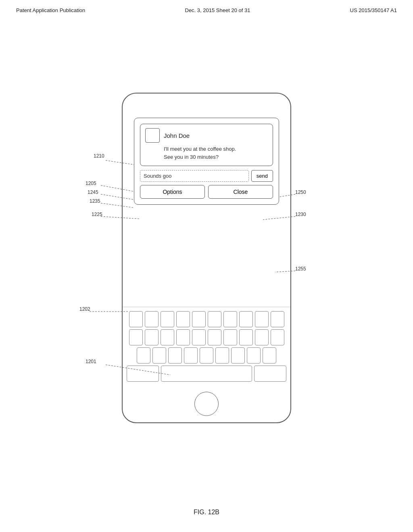 This screenshot has width=413, height=532. Describe the element at coordinates (206, 374) in the screenshot. I see `key-space` at that location.